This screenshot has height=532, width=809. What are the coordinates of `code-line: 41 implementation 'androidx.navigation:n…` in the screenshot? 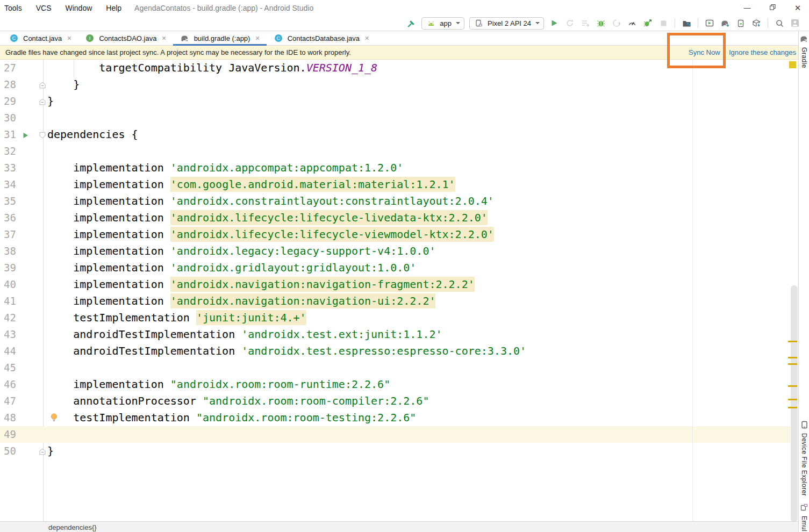 It's located at (395, 301).